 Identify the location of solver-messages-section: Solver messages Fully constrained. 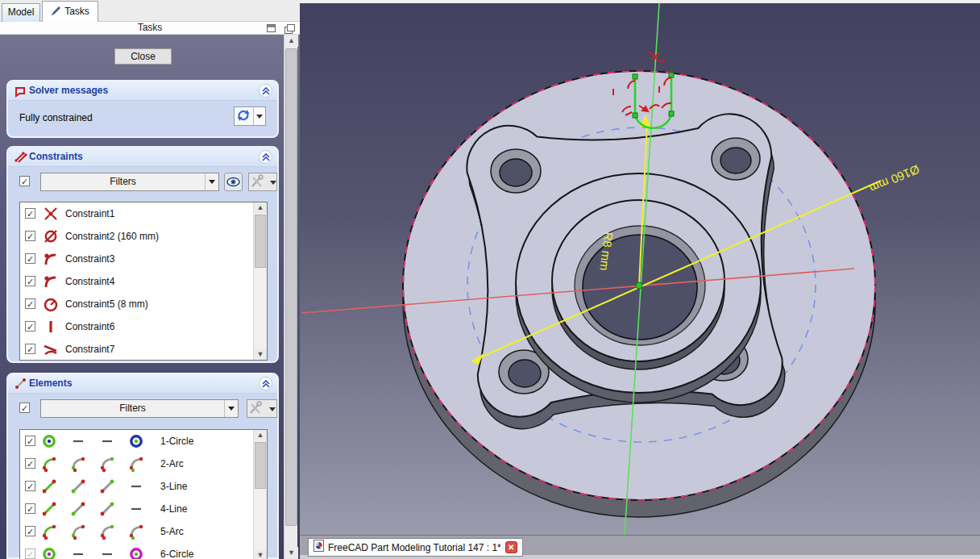
(143, 109).